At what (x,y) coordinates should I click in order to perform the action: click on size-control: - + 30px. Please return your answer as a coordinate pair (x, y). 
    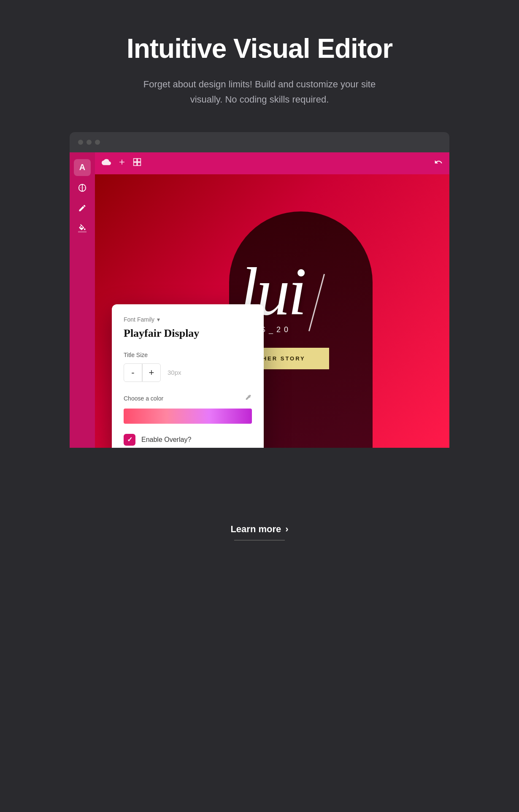
    Looking at the image, I should click on (188, 373).